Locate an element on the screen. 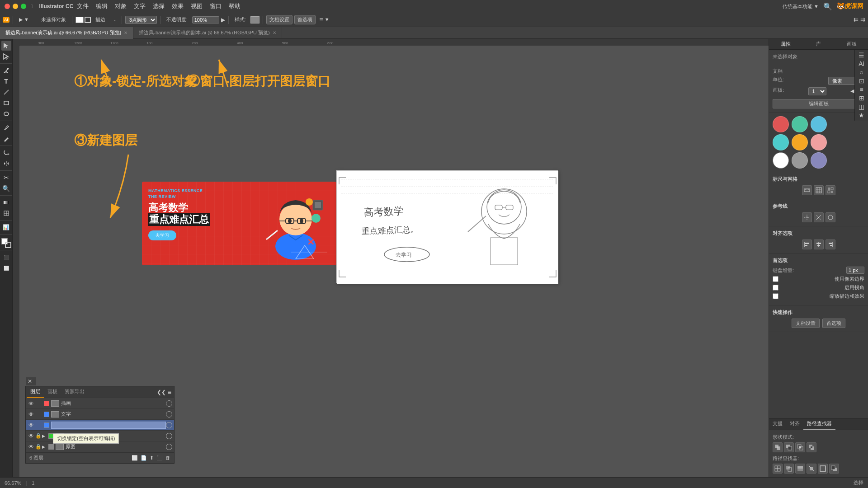 The image size is (868, 488). layer-eye-original: 👁 is located at coordinates (31, 447).